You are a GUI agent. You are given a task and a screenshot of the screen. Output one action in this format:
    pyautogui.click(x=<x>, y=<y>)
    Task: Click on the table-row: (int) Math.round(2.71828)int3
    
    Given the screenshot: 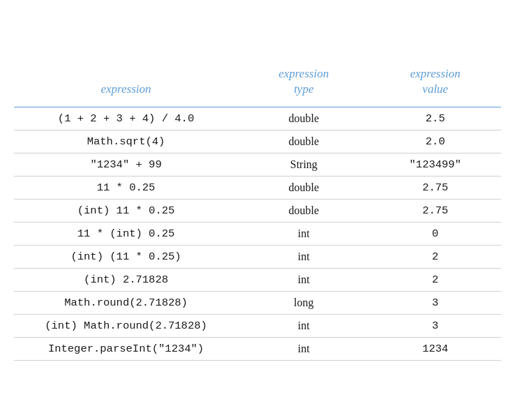 What is the action you would take?
    pyautogui.click(x=258, y=327)
    